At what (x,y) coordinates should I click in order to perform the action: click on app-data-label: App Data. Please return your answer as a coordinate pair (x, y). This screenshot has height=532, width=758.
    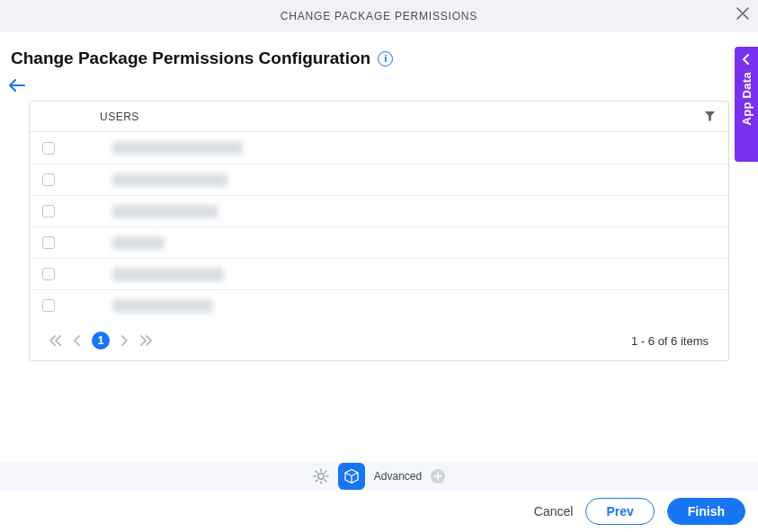
    Looking at the image, I should click on (746, 99).